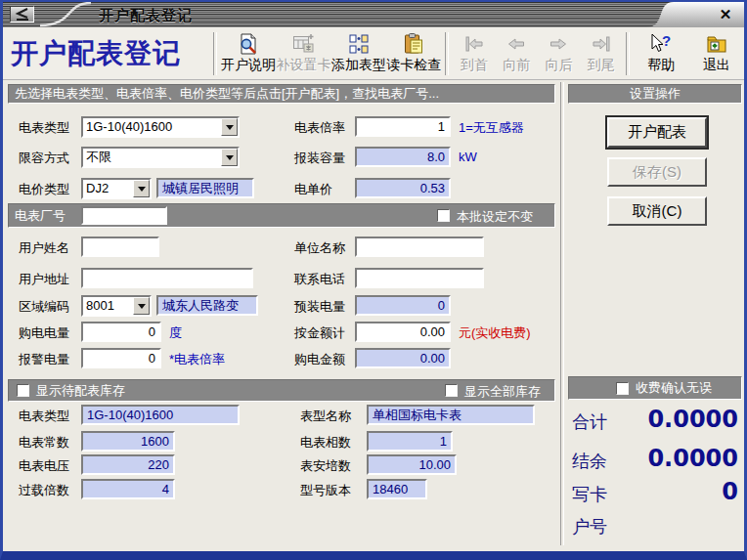 The image size is (747, 560). Describe the element at coordinates (326, 443) in the screenshot. I see `info-phase-label: 电表相数` at that location.